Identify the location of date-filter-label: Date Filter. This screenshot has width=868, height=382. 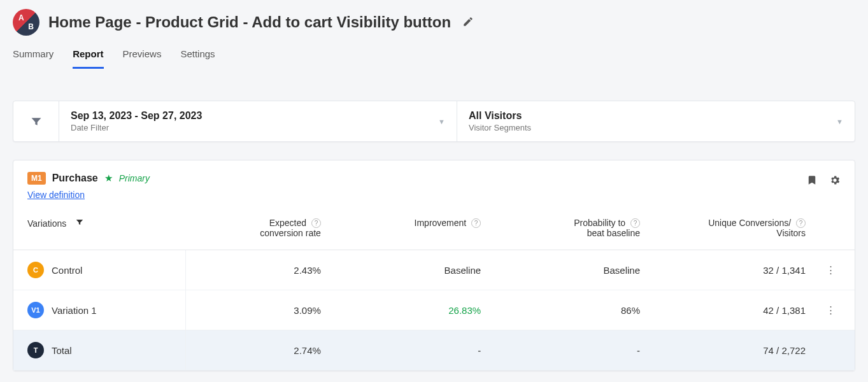
(136, 127).